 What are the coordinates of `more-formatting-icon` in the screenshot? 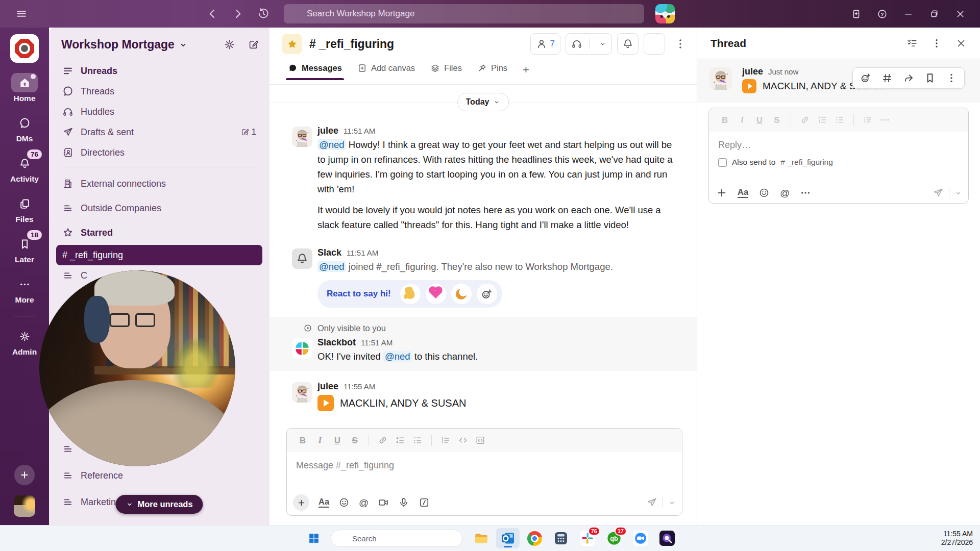 It's located at (885, 120).